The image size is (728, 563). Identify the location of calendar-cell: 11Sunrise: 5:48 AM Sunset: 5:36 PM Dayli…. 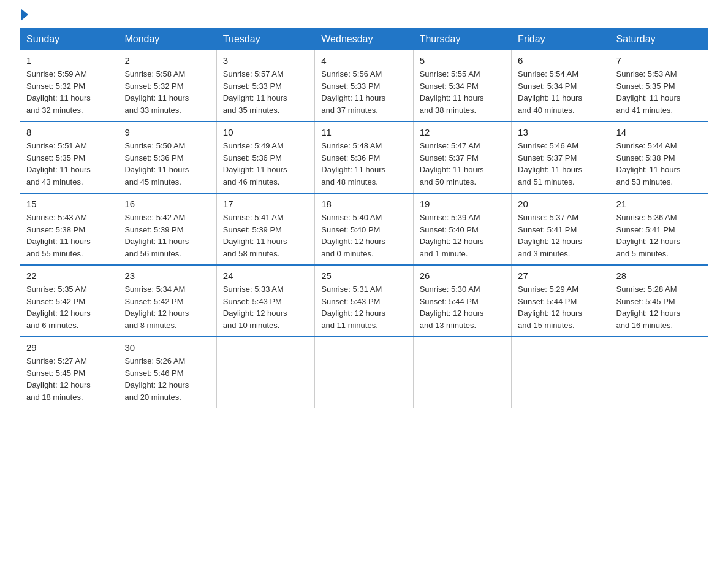
(364, 157).